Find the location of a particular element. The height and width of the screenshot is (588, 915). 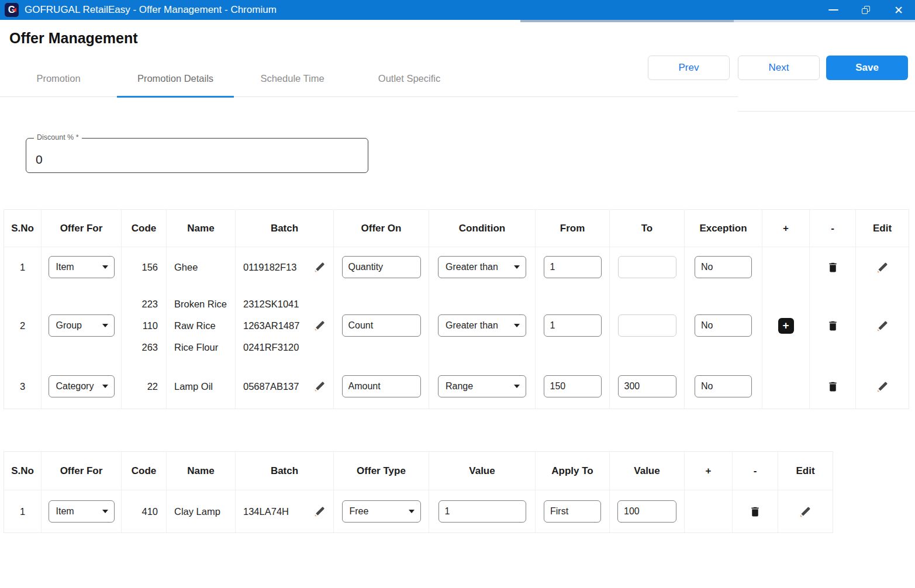

code-cell: 410 is located at coordinates (144, 511).